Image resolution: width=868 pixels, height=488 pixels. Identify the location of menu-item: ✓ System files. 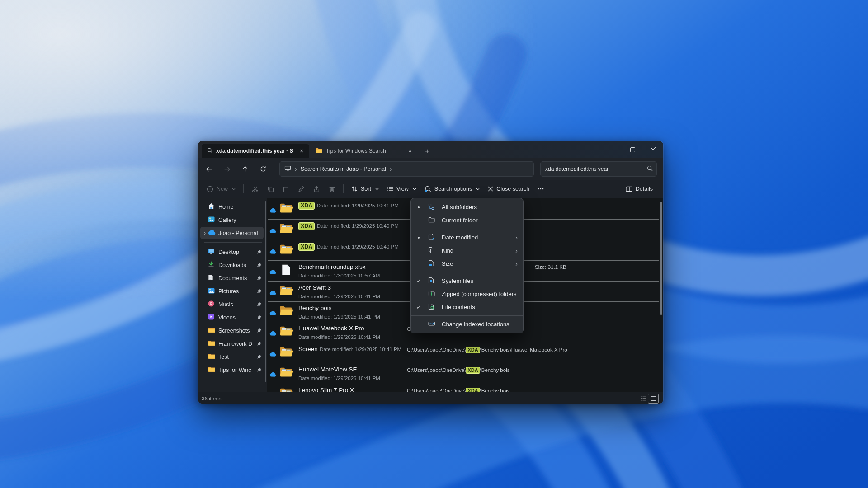
(467, 281).